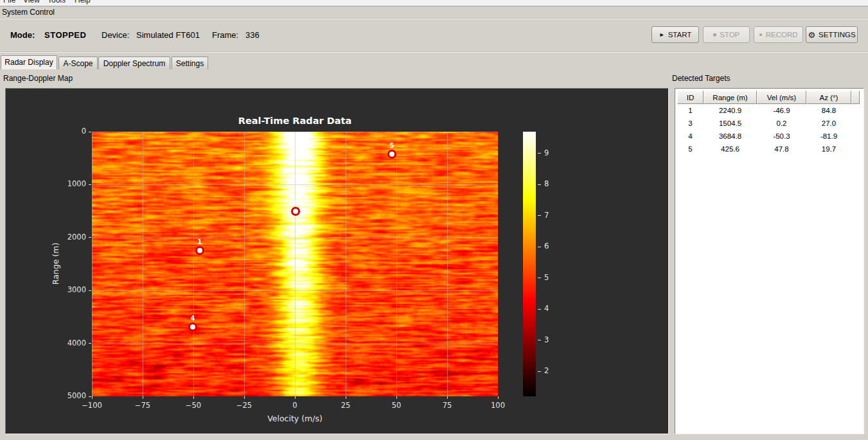 This screenshot has height=440, width=868. Describe the element at coordinates (9, 3) in the screenshot. I see `menu-item-file: File` at that location.